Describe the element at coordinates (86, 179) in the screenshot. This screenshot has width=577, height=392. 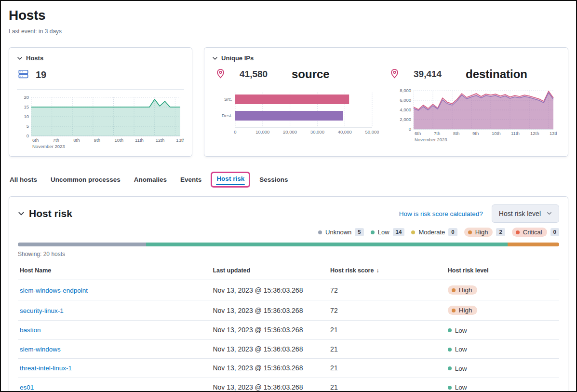
I see `tab-label: Uncommon processes` at that location.